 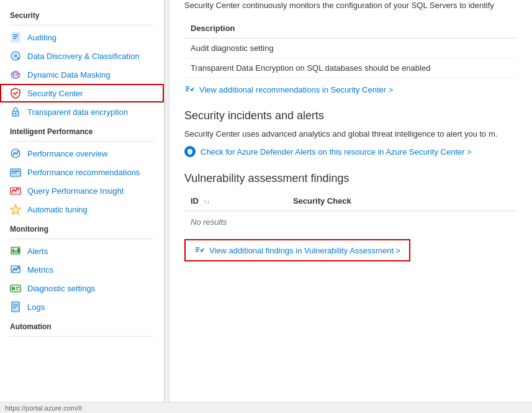 I want to click on rec-row-1: Audit diagnostic setting, so click(x=351, y=48).